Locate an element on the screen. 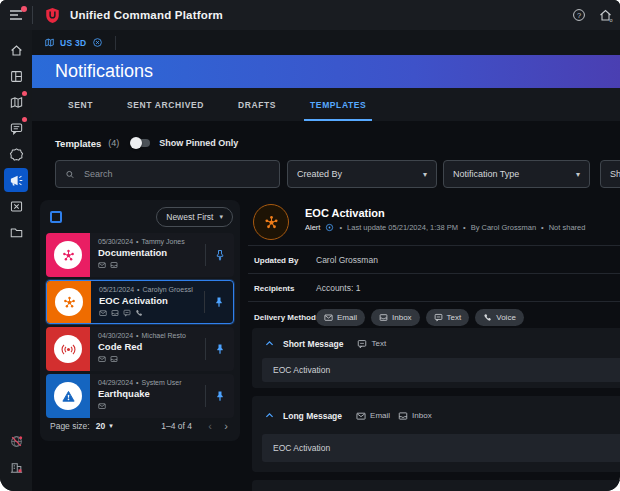 This screenshot has width=620, height=491. chip-label: Text is located at coordinates (454, 318).